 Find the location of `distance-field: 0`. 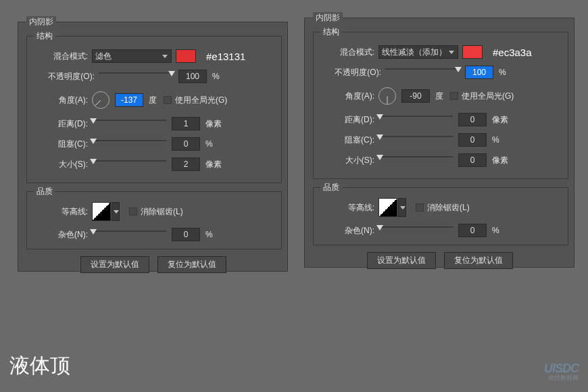

distance-field: 0 is located at coordinates (472, 120).